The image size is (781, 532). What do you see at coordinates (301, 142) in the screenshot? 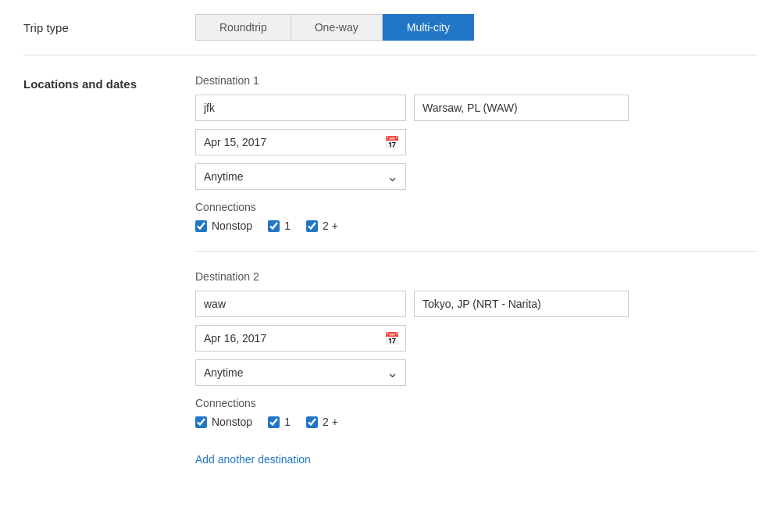
I see `destination-1-date-wrapper: 📅` at bounding box center [301, 142].